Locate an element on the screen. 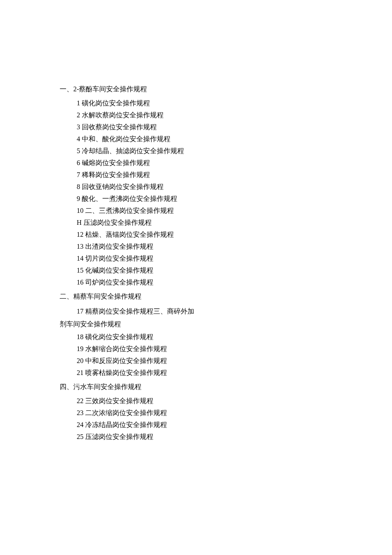  list-item: 7 稀释岗位安全操作规程 is located at coordinates (196, 175).